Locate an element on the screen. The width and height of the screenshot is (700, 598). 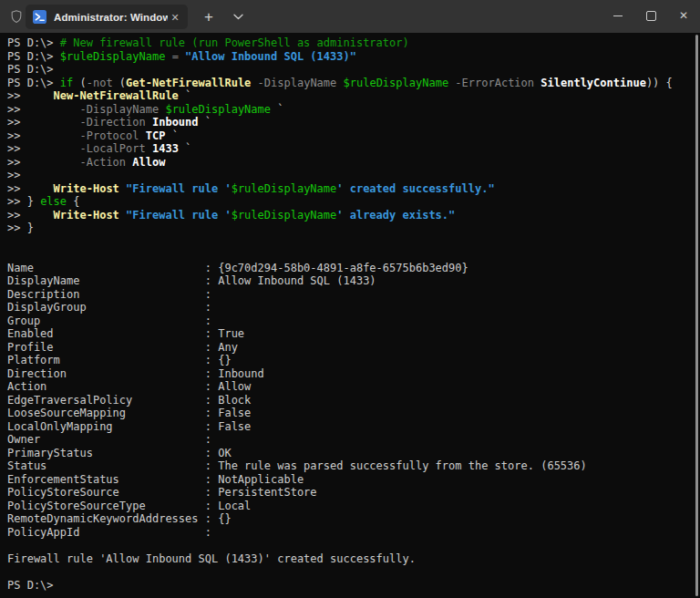
terminal-line: PolicyStoreSource : PersistentStore is located at coordinates (350, 492).